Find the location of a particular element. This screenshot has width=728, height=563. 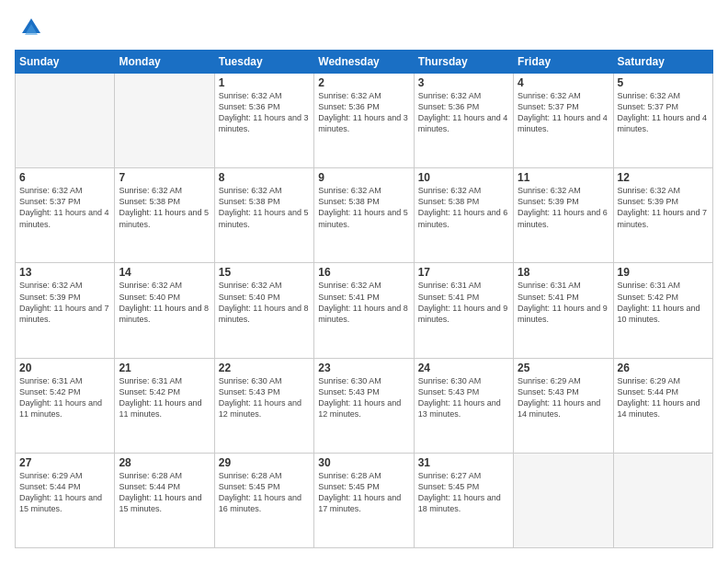

day-info: Sunrise: 6:29 AM Sunset: 5:43 PM Dayligh… is located at coordinates (563, 397).